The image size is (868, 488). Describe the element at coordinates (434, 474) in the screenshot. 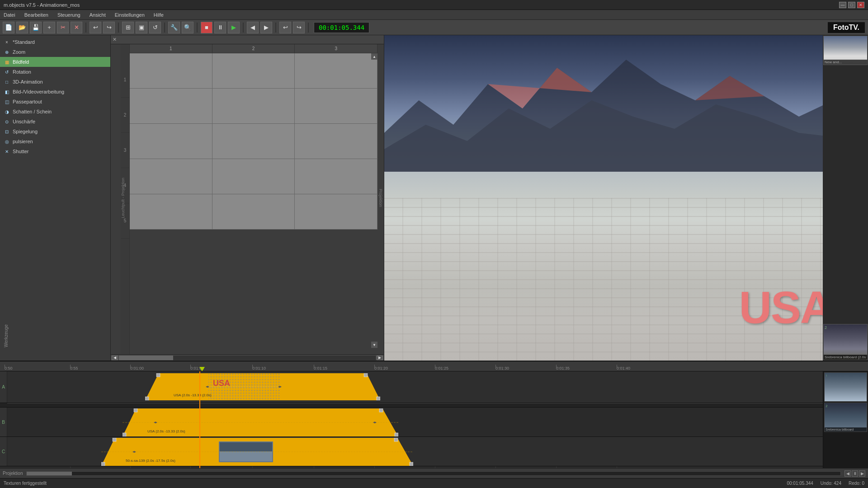

I see `timeline-hscrollbar` at that location.